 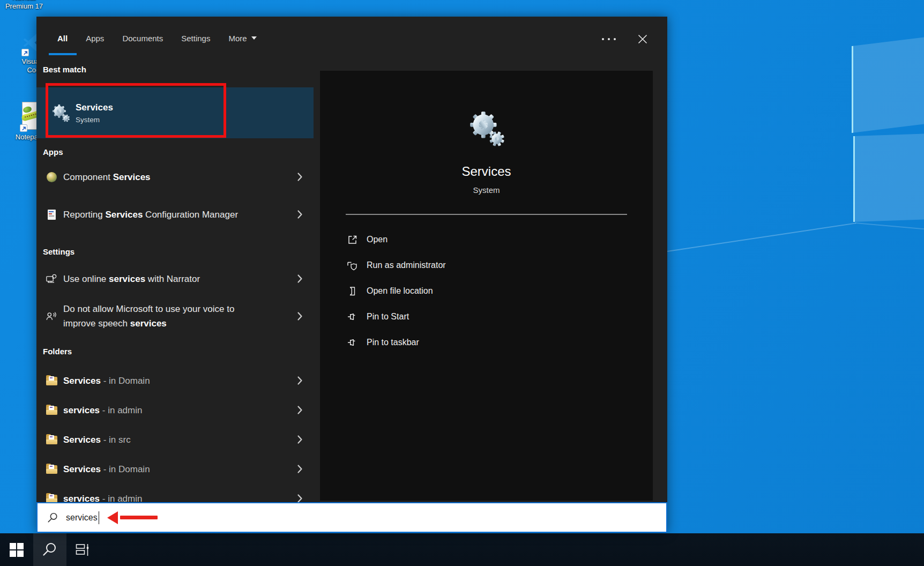 I want to click on desktop-icon-navicat: Navicat Premium 17, so click(x=24, y=5).